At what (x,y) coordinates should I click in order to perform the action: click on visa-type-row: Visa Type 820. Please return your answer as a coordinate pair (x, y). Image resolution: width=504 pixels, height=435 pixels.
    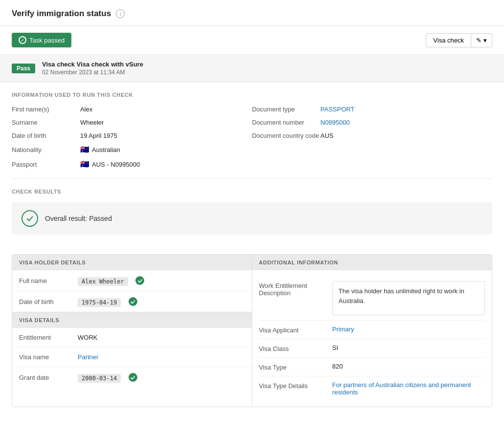
    Looking at the image, I should click on (373, 367).